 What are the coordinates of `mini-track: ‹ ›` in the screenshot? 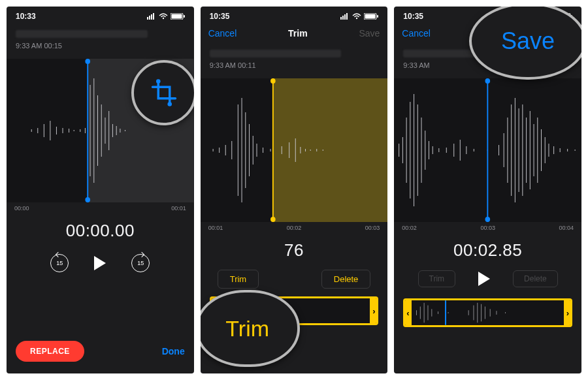 It's located at (487, 313).